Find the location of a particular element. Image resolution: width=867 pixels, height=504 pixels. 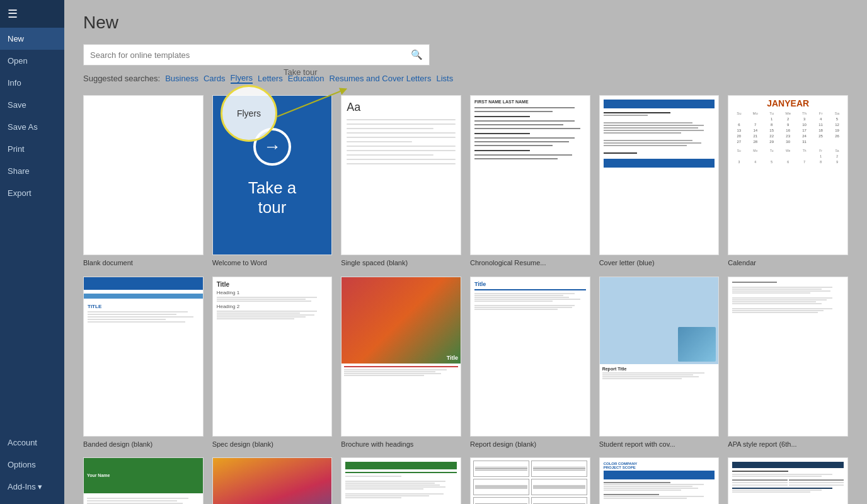

template-welcome-label: Welcome to Word is located at coordinates (272, 263).